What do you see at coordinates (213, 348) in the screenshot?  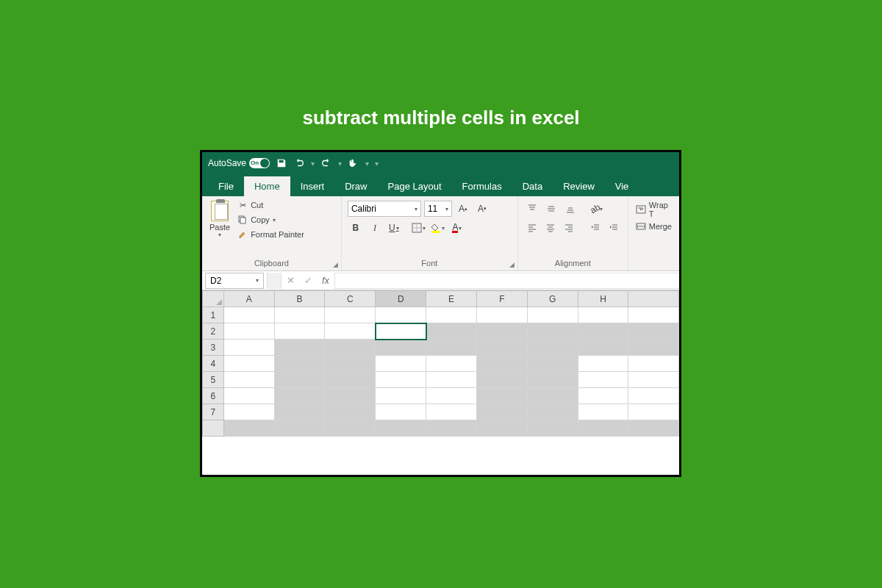 I see `row-header: 3` at bounding box center [213, 348].